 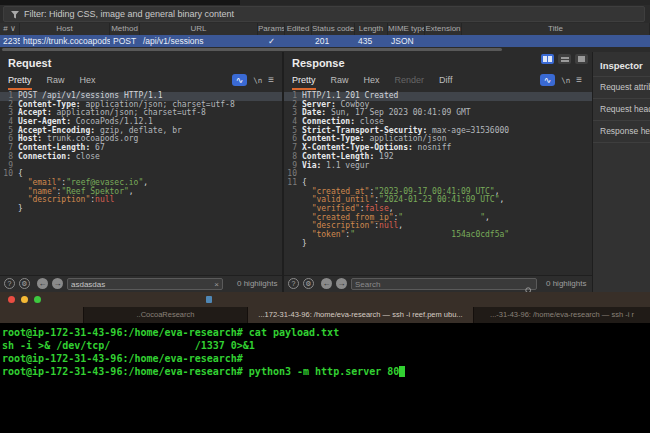 What do you see at coordinates (141, 158) in the screenshot?
I see `code-line: 8Connection: close` at bounding box center [141, 158].